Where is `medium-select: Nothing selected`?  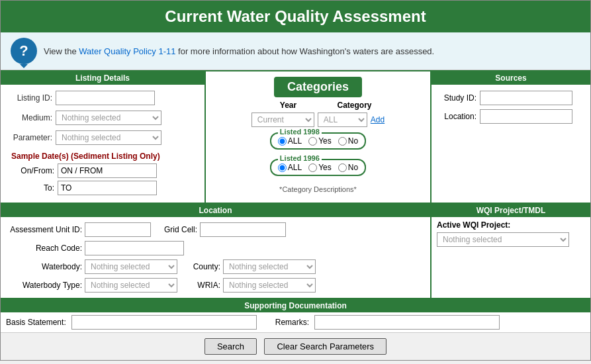 medium-select: Nothing selected is located at coordinates (109, 118).